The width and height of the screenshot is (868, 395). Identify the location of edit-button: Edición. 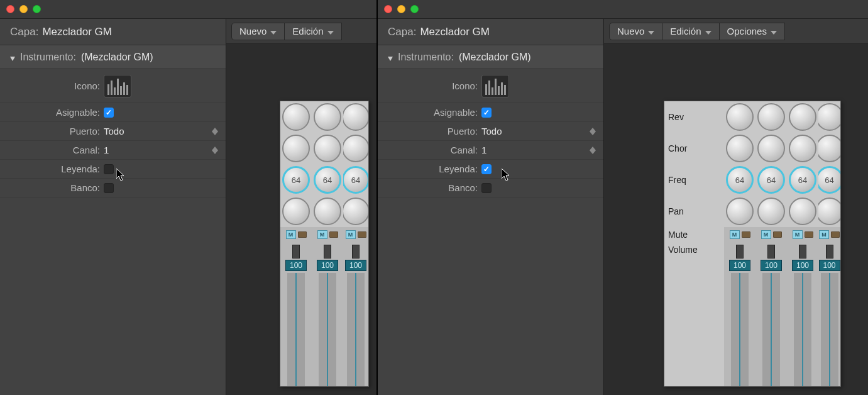
(691, 31).